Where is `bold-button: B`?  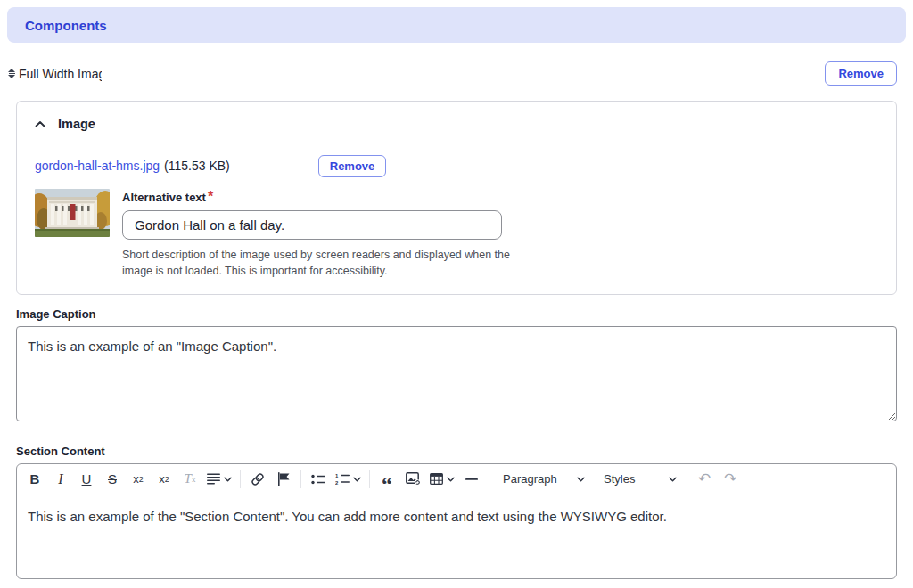
bold-button: B is located at coordinates (35, 479).